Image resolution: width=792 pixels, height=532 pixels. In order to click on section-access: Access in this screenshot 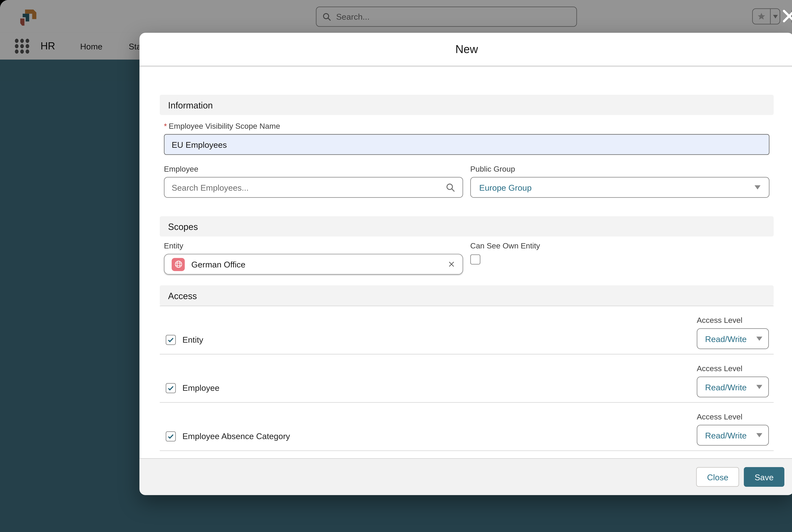, I will do `click(467, 296)`.